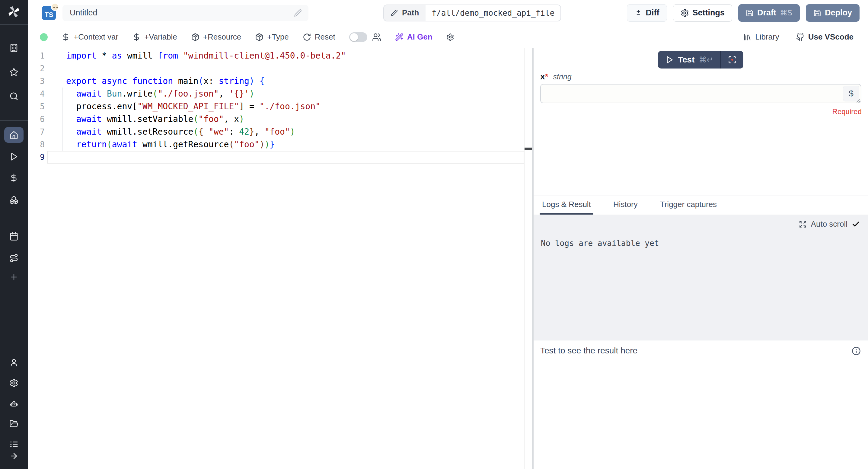  I want to click on auto-scroll-toggle: Auto scroll, so click(830, 224).